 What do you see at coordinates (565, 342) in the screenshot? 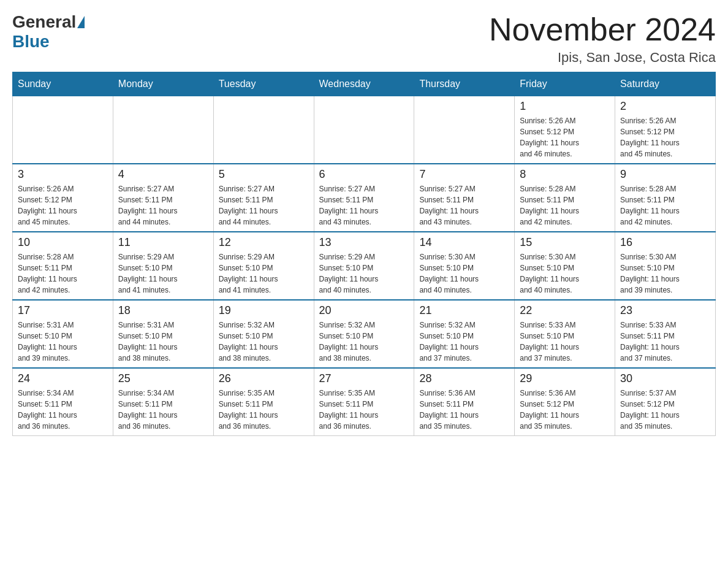
I see `day-info: Sunrise: 5:33 AM Sunset: 5:10 PM Dayligh…` at bounding box center [565, 342].